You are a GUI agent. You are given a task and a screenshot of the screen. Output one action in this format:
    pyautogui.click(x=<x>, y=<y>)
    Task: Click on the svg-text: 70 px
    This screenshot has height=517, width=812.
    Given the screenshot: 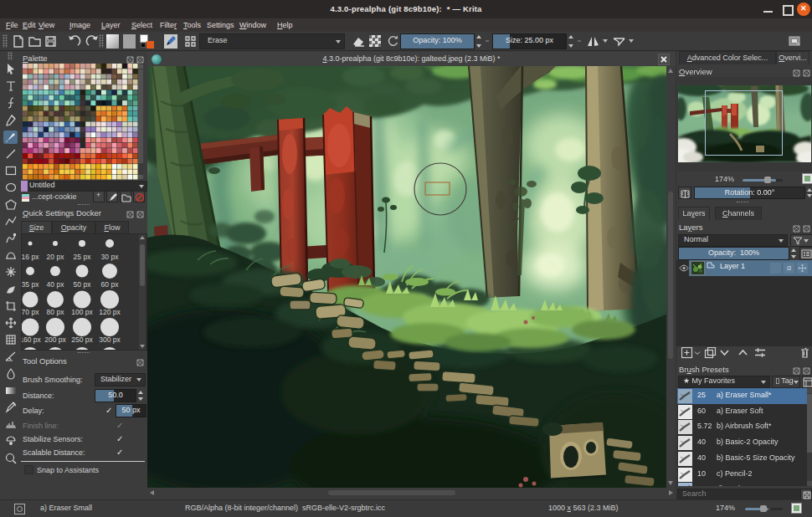 What is the action you would take?
    pyautogui.click(x=31, y=312)
    